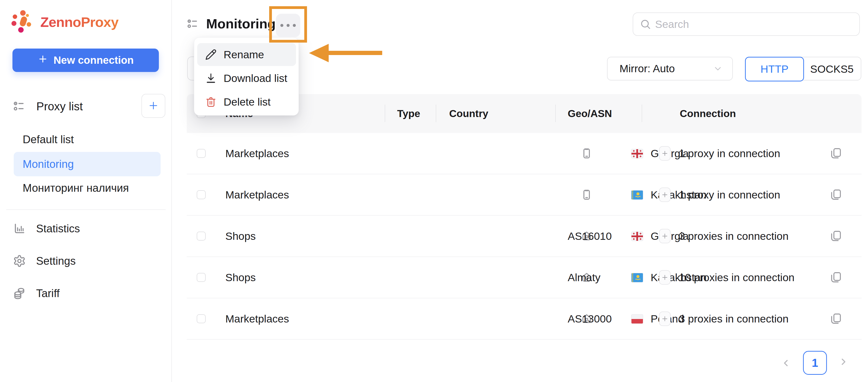 The width and height of the screenshot is (868, 382). Describe the element at coordinates (524, 154) in the screenshot. I see `table-row: Marketplaces Georgia 1 proxy in connecti…` at that location.